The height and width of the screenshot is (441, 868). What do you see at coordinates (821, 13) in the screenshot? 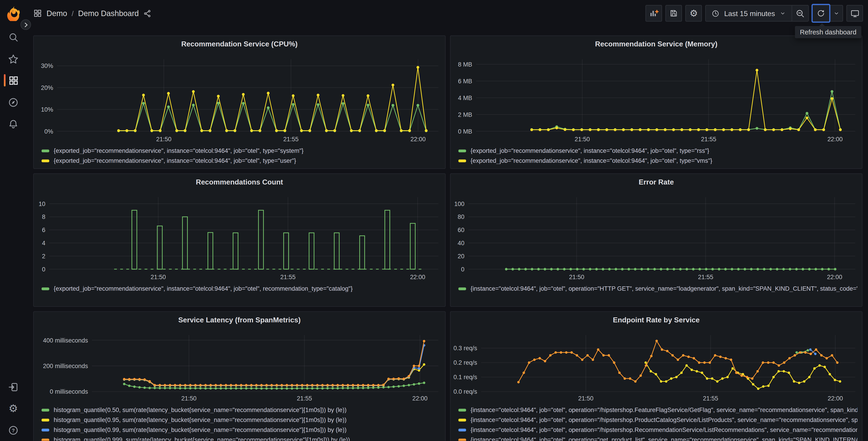
I see `refresh-button` at bounding box center [821, 13].